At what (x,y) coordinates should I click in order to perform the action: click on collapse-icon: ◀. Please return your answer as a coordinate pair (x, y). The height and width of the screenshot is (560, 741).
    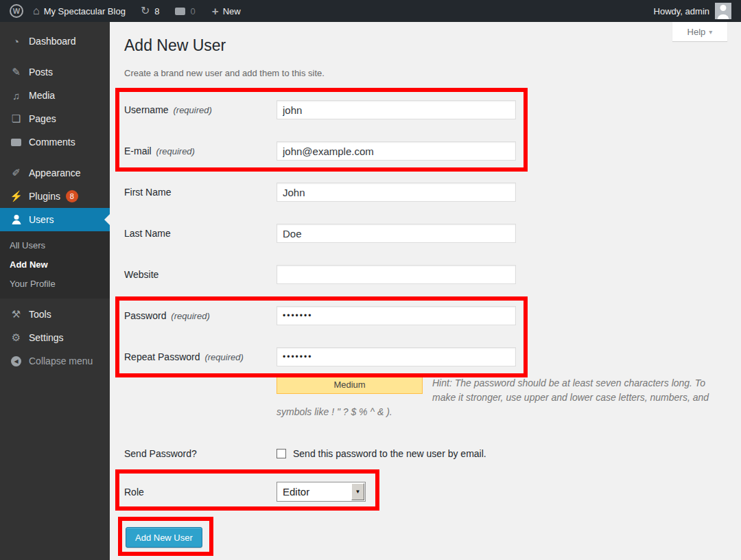
    Looking at the image, I should click on (16, 361).